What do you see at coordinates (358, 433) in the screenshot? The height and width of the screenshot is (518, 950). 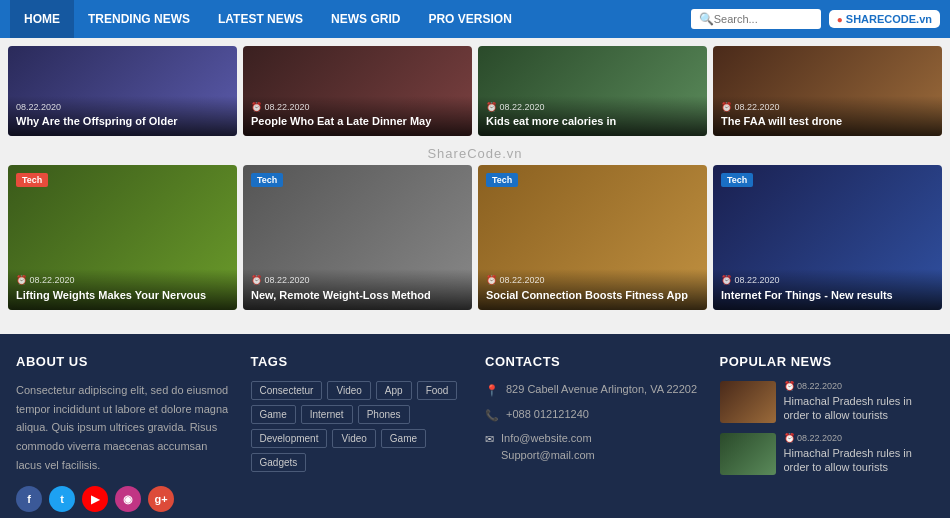 I see `footer-tags: TAGS Consectetur Video App Food Game Int…` at bounding box center [358, 433].